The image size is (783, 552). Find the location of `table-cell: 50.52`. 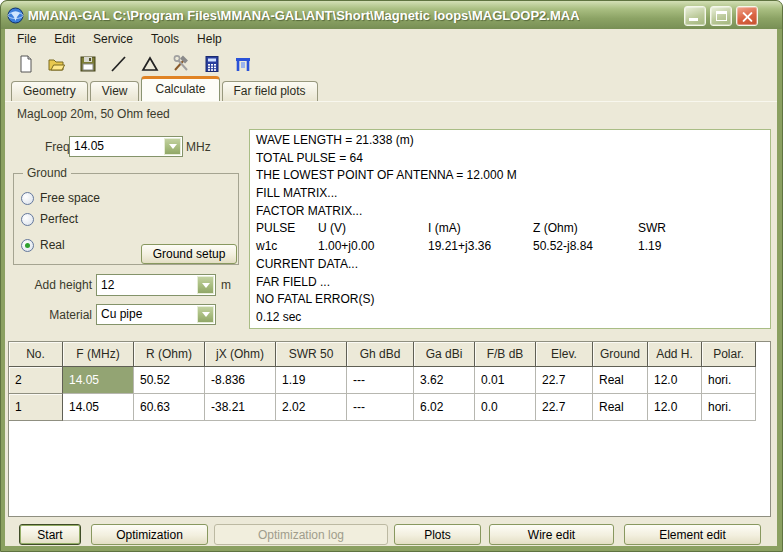

table-cell: 50.52 is located at coordinates (170, 380).